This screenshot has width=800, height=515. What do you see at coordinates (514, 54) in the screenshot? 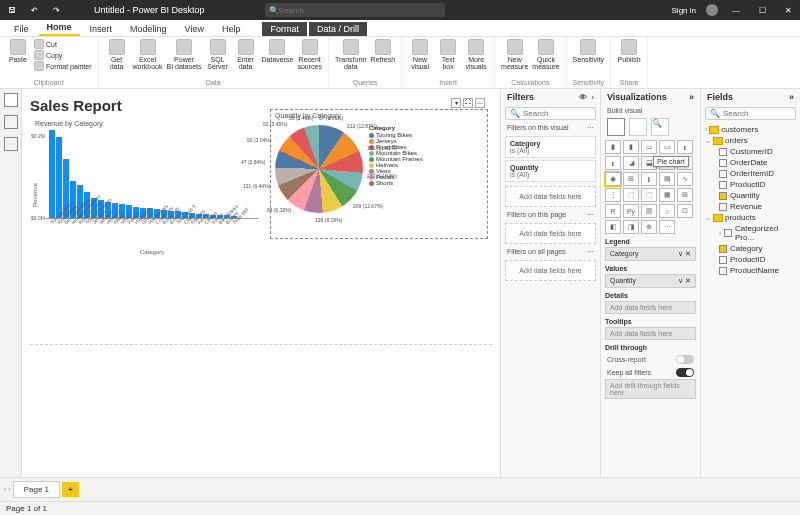
I see `ribbon-item: Newmeasure` at bounding box center [514, 54].